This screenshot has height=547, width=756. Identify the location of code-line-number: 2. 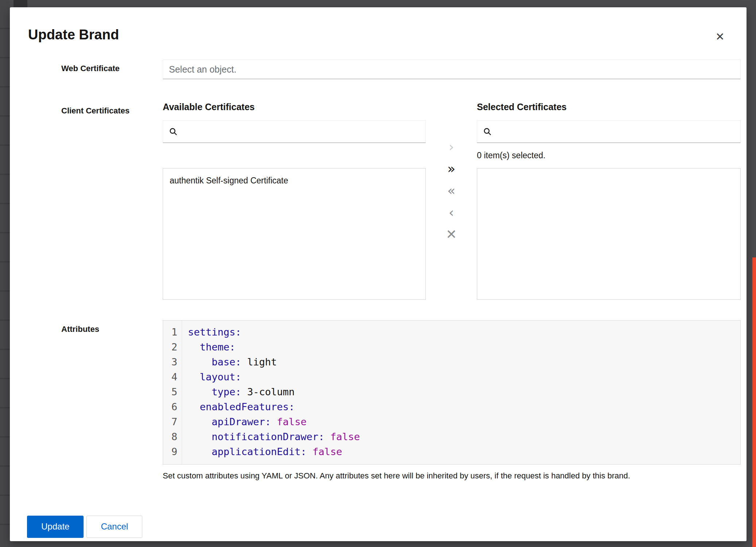
(170, 347).